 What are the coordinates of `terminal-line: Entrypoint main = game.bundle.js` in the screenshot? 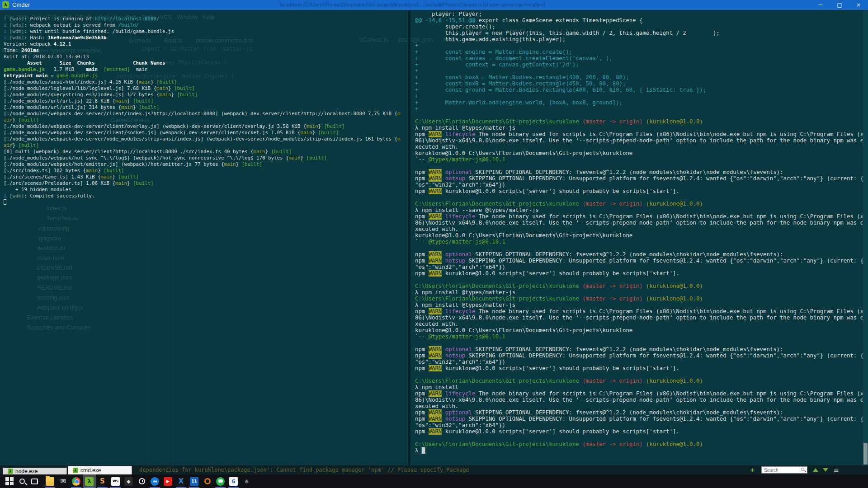 It's located at (206, 76).